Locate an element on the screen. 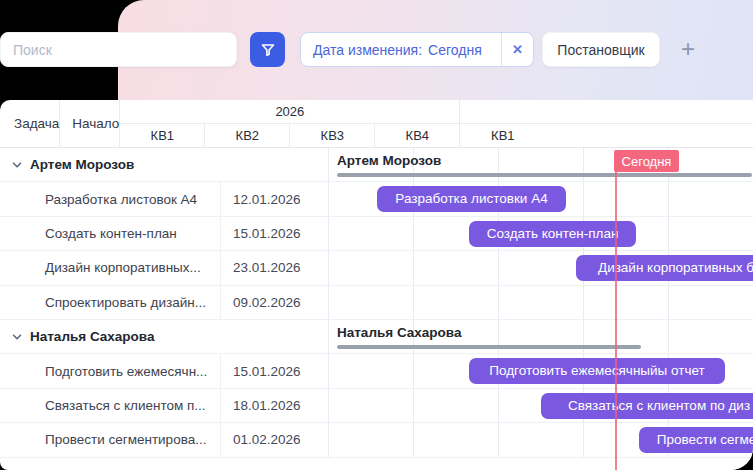 The image size is (753, 470). gantt-cell: Подготовить ежемесячныйы отчет is located at coordinates (540, 370).